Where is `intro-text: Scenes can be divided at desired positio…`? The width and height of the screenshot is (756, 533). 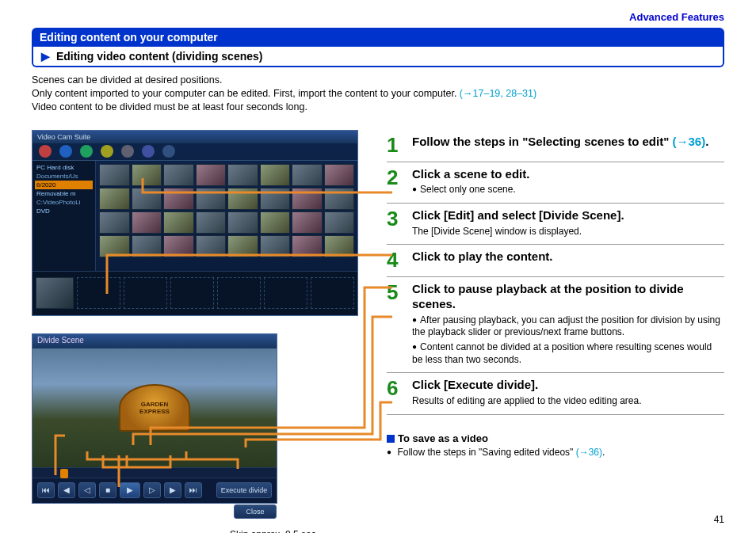
intro-text: Scenes can be divided at desired positio… is located at coordinates (378, 93).